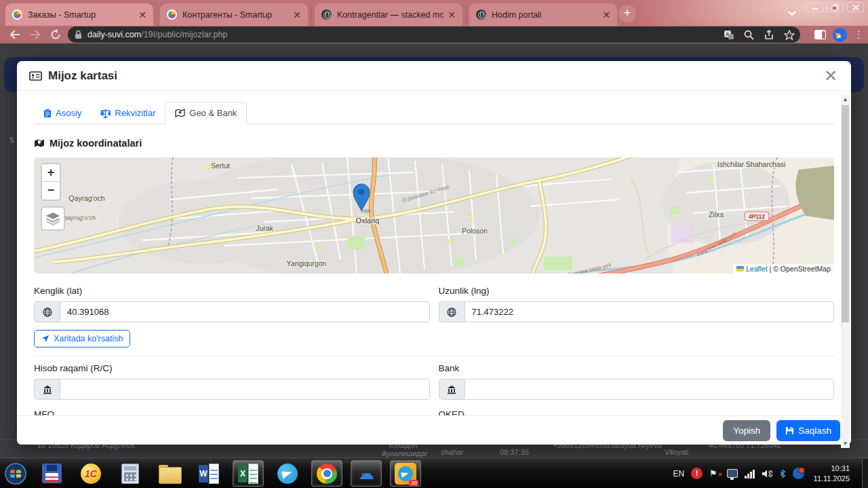 The image size is (868, 488). What do you see at coordinates (232, 290) in the screenshot?
I see `lat-label: Kenglik (lat)` at bounding box center [232, 290].